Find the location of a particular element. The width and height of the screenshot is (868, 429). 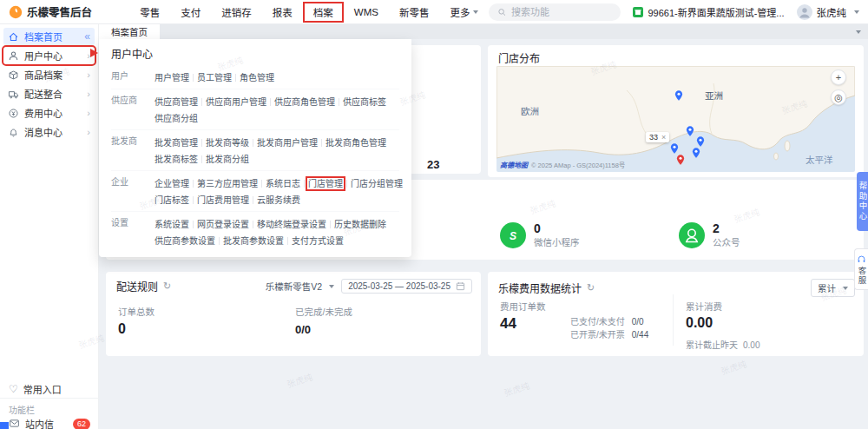

menu-item: 云服务续费 is located at coordinates (279, 200).